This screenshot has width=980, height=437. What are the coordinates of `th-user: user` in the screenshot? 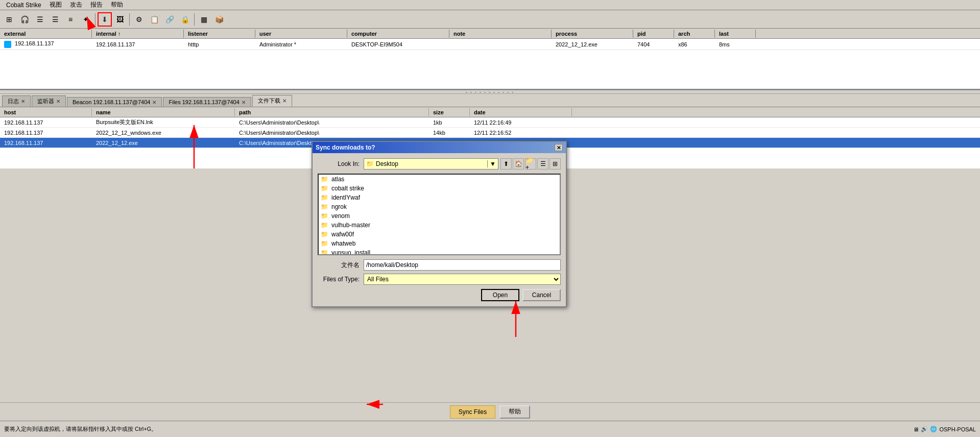 It's located at (301, 34).